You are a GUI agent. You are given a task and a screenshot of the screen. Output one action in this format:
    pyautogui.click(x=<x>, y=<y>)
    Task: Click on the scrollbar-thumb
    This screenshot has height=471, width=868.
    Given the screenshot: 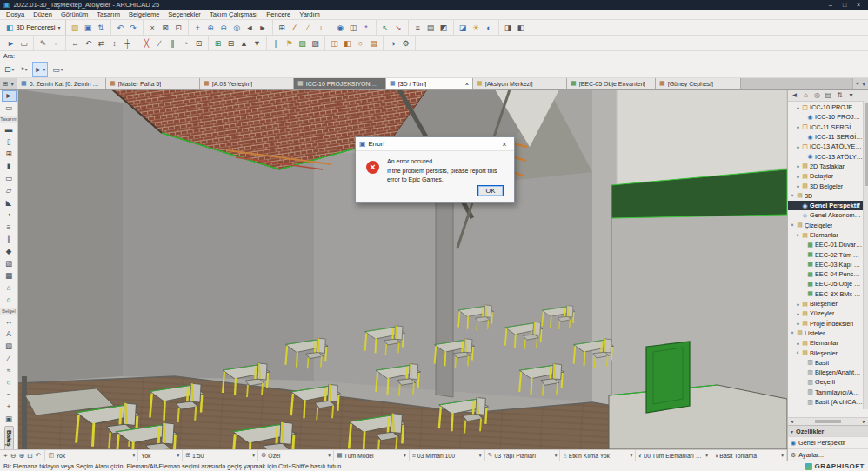 What is the action you would take?
    pyautogui.click(x=866, y=144)
    